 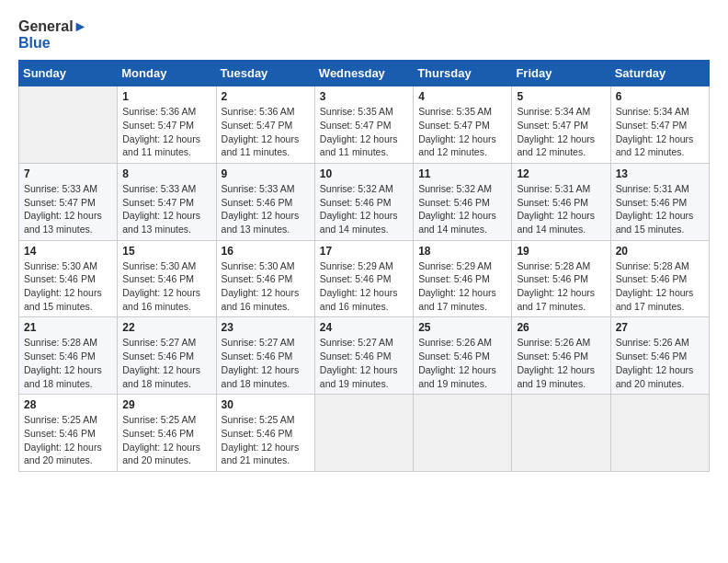 What do you see at coordinates (561, 174) in the screenshot?
I see `day-number: 12` at bounding box center [561, 174].